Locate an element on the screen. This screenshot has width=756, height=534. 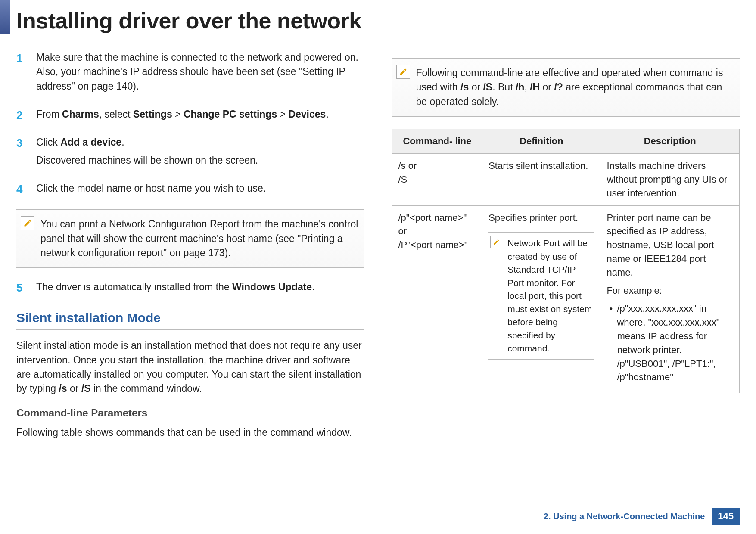
step-text: Make sure that the machine is connected … is located at coordinates (200, 72).